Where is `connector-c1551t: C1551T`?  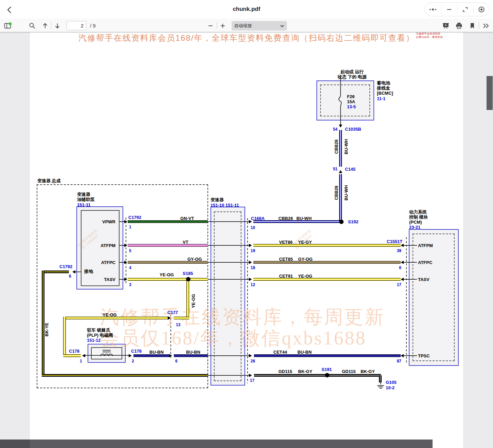
connector-c1551t: C1551T is located at coordinates (395, 242).